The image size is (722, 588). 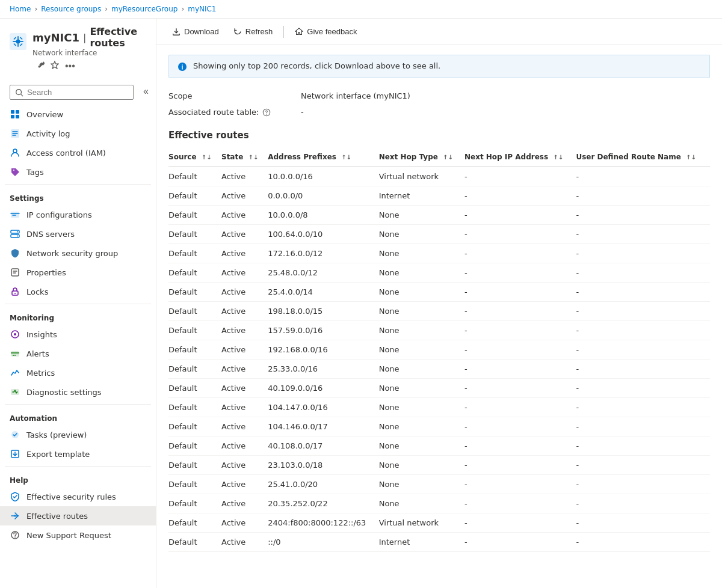 What do you see at coordinates (323, 388) in the screenshot?
I see `cell-addressPrefixes: 40.109.0.0/16` at bounding box center [323, 388].